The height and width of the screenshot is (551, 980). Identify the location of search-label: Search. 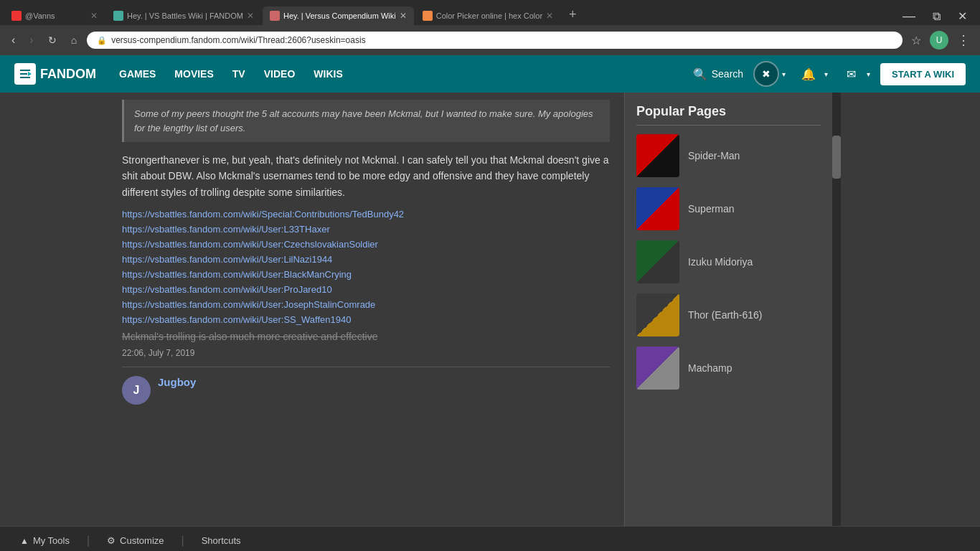
(727, 74).